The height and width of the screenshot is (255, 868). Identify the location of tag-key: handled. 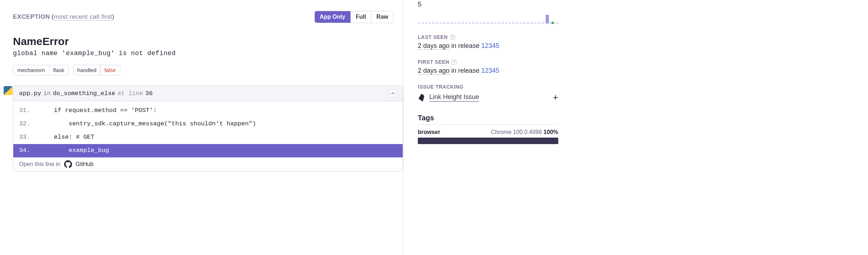
(87, 70).